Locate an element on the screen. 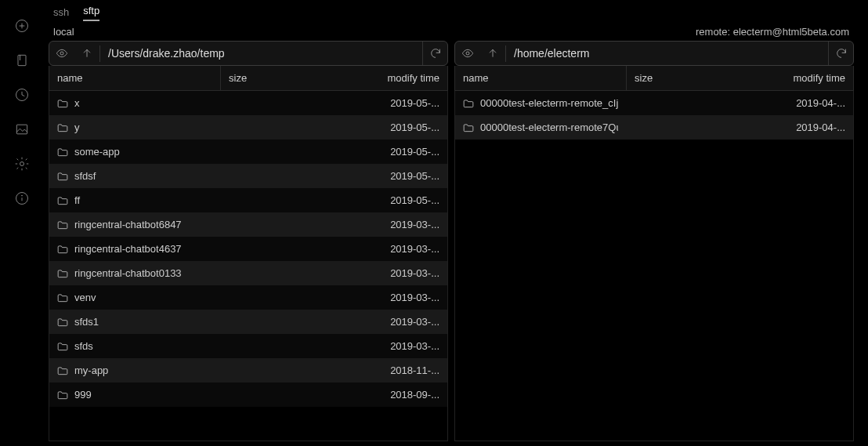 This screenshot has height=446, width=868. file-row: ringcentral-chatbot68472019-03-... is located at coordinates (248, 224).